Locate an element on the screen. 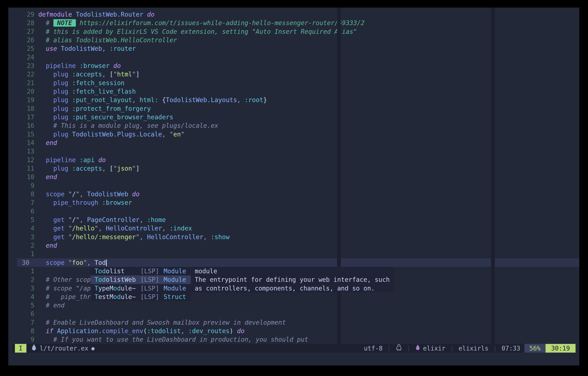  elixir-droplet-icon is located at coordinates (34, 348).